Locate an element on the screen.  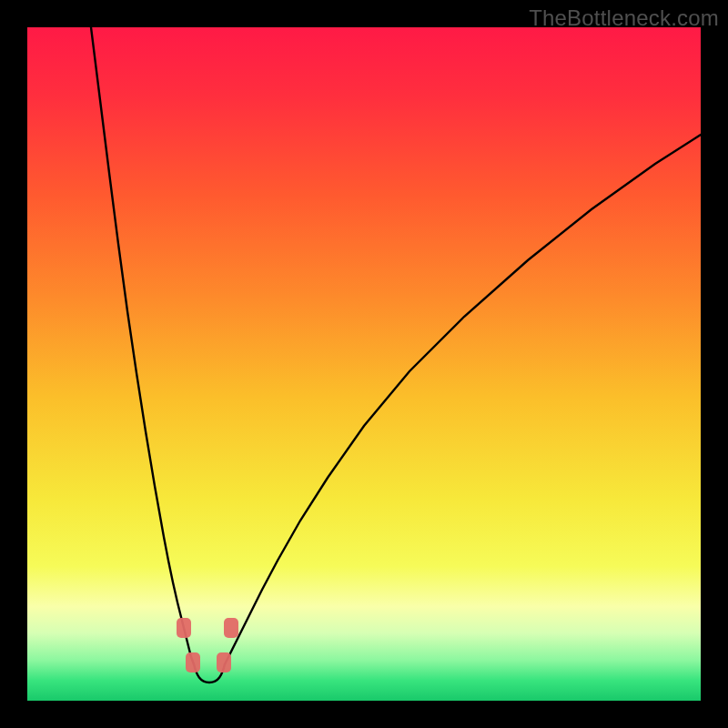
watermark-text: TheBottleneck.com is located at coordinates (624, 18).